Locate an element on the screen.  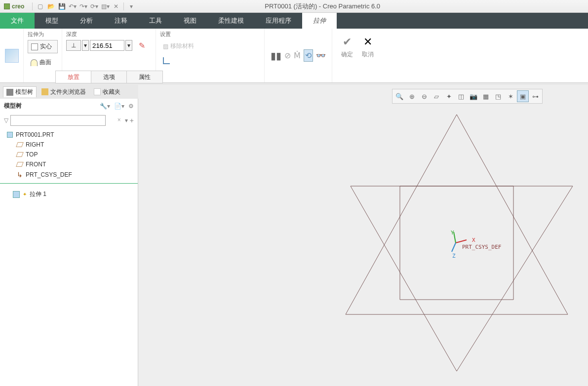
folder-icon is located at coordinates (45, 92).